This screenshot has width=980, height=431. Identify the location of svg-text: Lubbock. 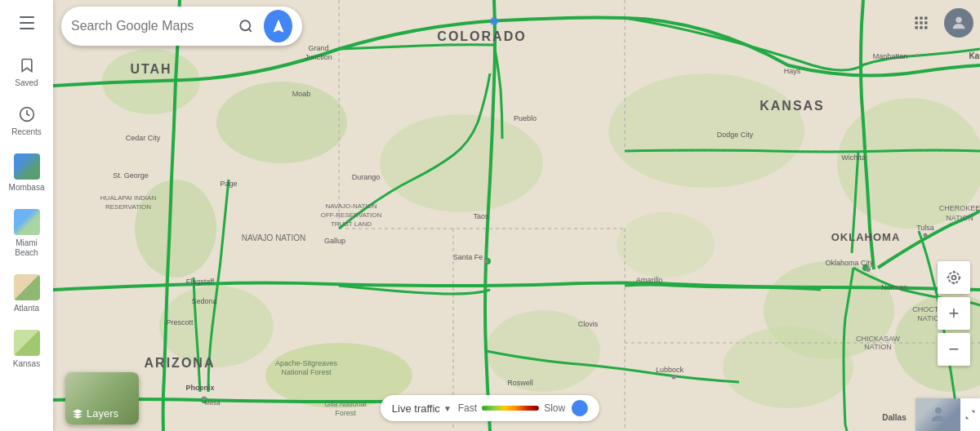
(670, 370).